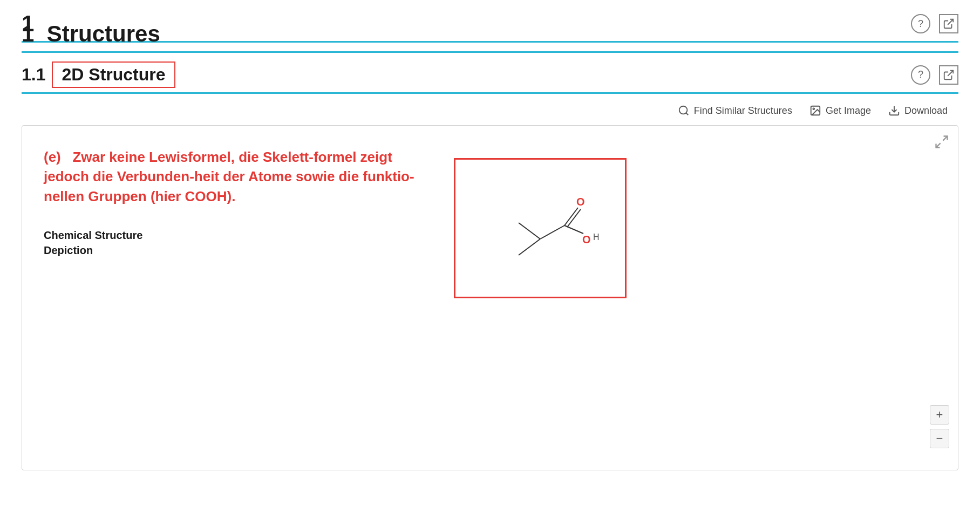  What do you see at coordinates (490, 111) in the screenshot?
I see `toolbar: Find Similar Structures Get Image Downlo…` at bounding box center [490, 111].